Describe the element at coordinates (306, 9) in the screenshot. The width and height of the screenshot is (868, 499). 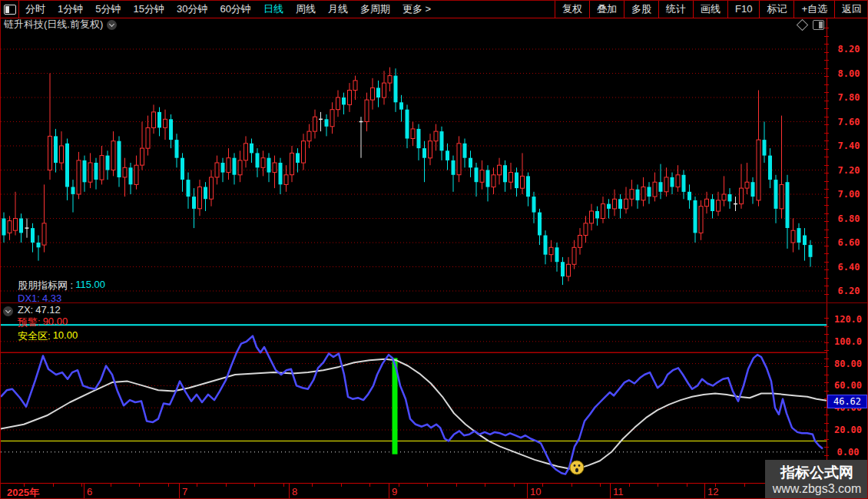
I see `period-item-7: 周线` at that location.